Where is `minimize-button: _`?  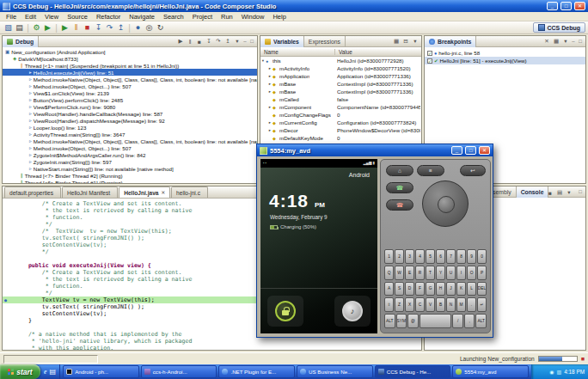 minimize-button: _ is located at coordinates (552, 6).